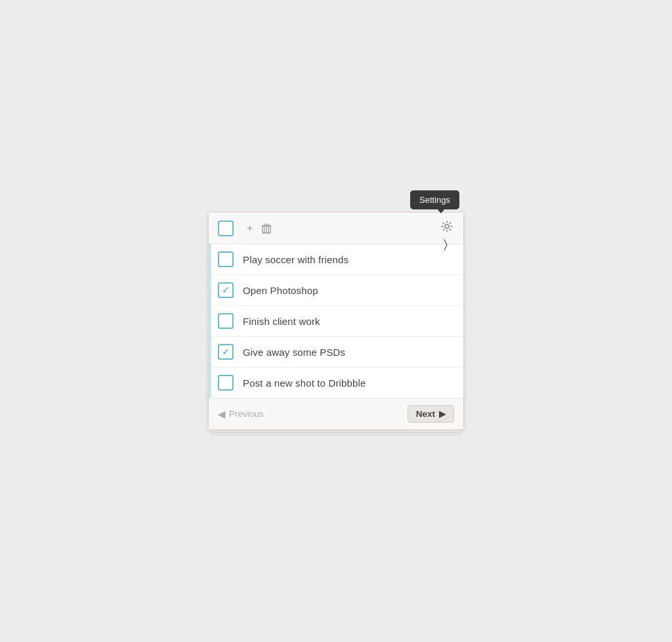  I want to click on toolbar-left: +, so click(245, 228).